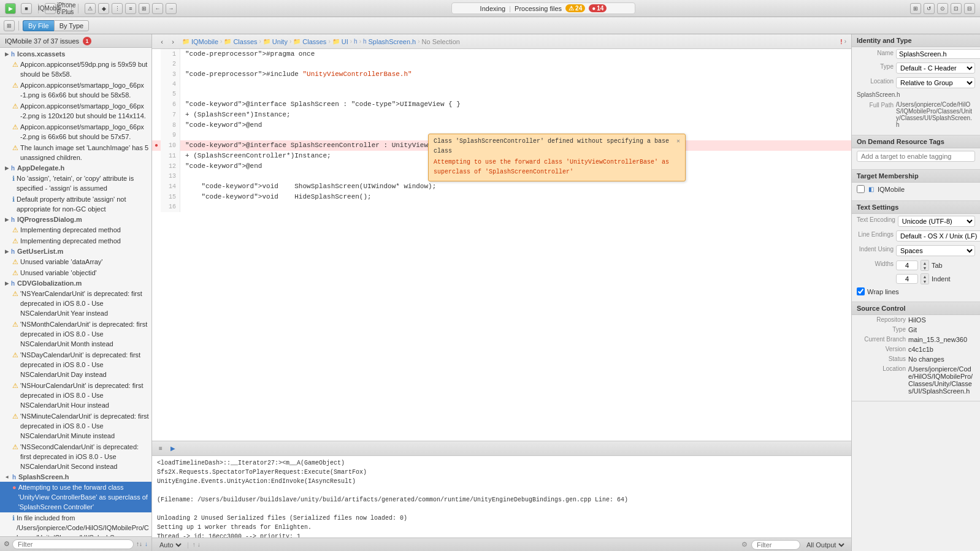  Describe the element at coordinates (76, 457) in the screenshot. I see `tree-item: ⚠'NSSecondCalendarUnit' is deprecated: f…` at that location.